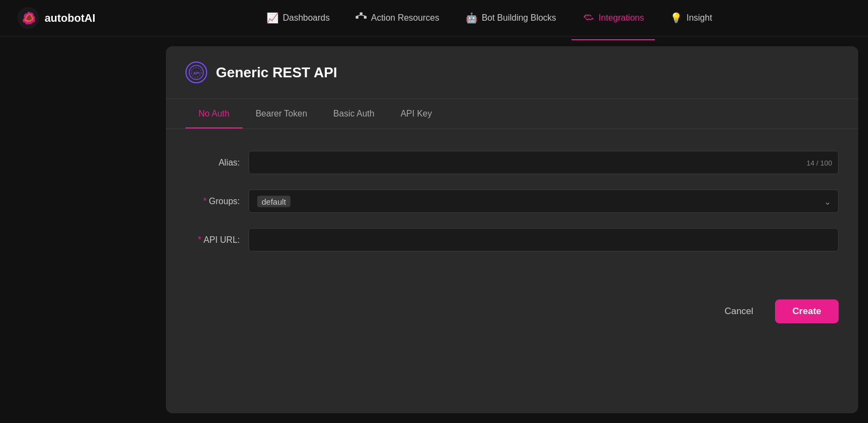 The width and height of the screenshot is (868, 423). Describe the element at coordinates (512, 73) in the screenshot. I see `form-header: API Generic REST API` at that location.